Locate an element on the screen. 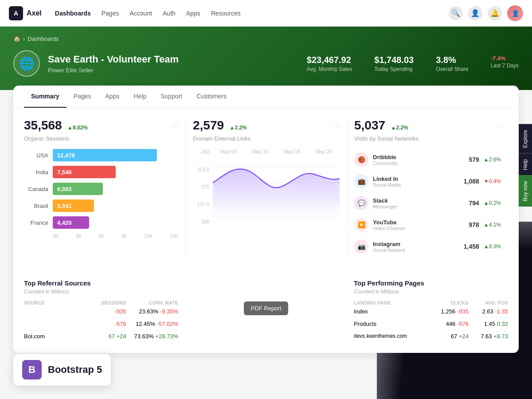  home-icon: 🏠 is located at coordinates (17, 39).